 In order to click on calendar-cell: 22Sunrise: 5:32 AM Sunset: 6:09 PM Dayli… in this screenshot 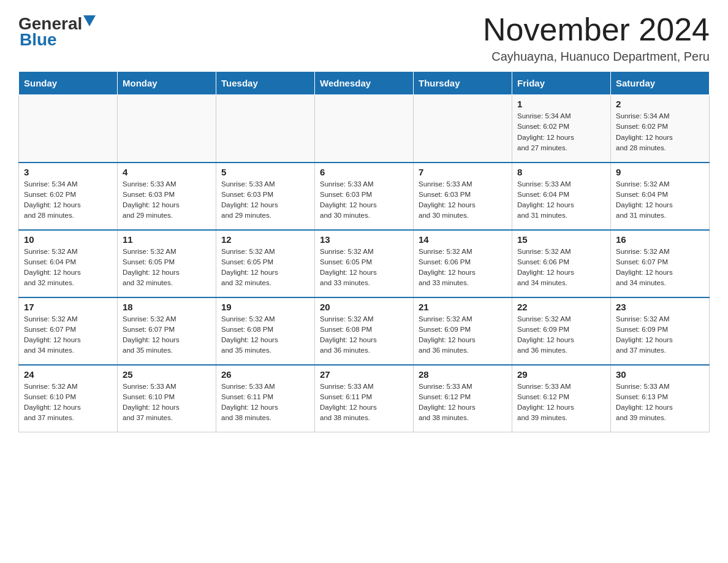, I will do `click(561, 331)`.